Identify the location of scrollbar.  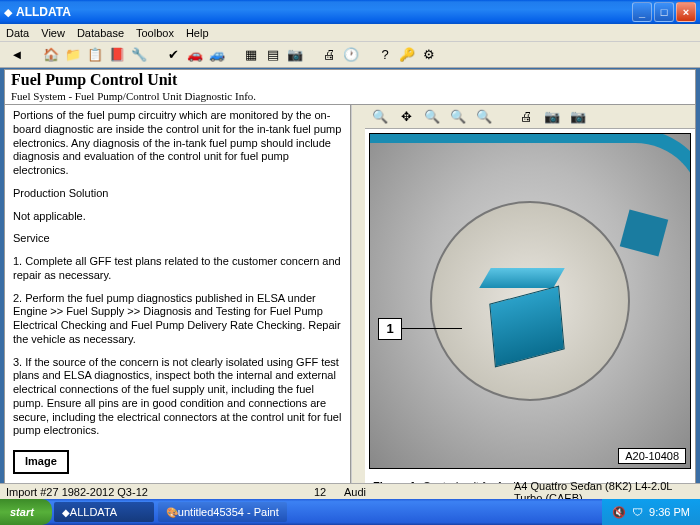
(358, 304).